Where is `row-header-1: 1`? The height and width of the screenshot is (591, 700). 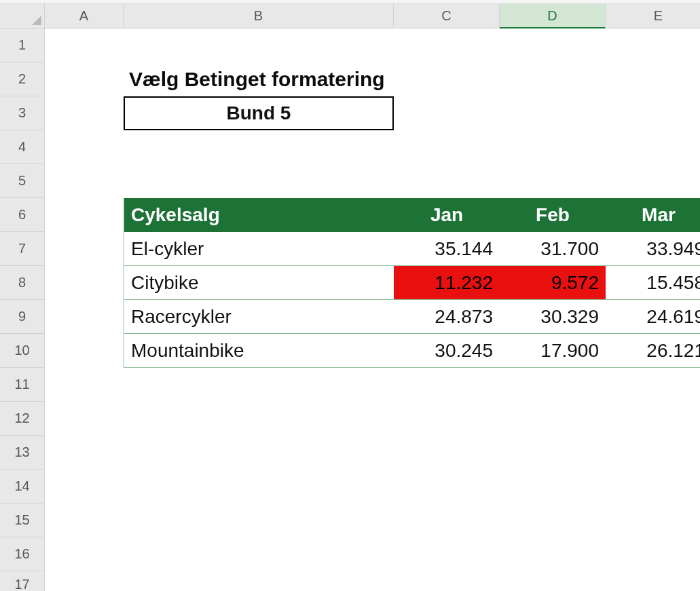
row-header-1: 1 is located at coordinates (22, 45).